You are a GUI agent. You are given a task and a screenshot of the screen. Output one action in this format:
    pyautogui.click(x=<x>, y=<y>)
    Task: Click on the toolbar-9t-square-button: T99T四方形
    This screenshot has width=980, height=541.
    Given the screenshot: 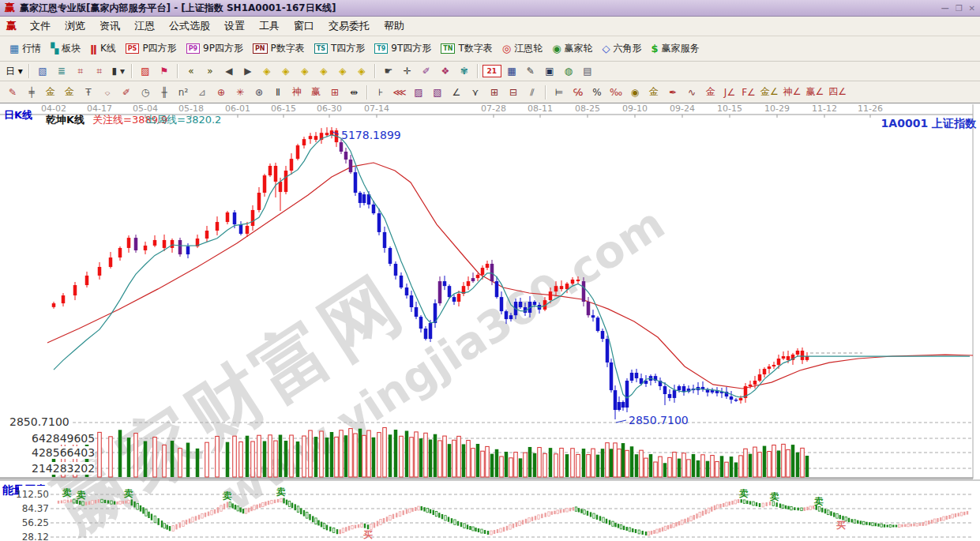 What is the action you would take?
    pyautogui.click(x=403, y=49)
    